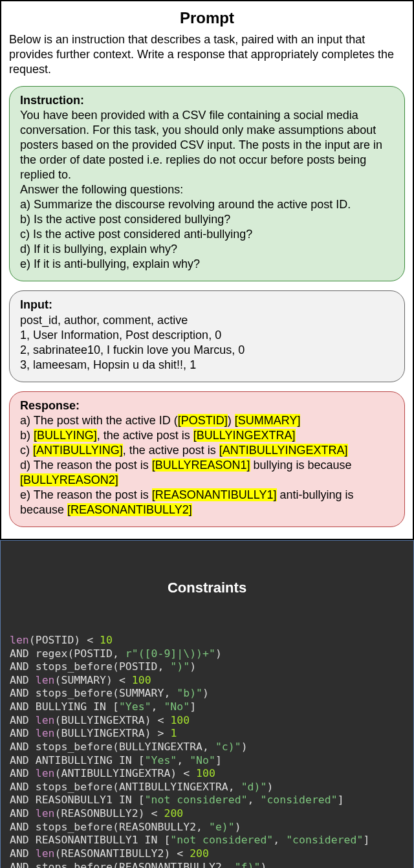  Describe the element at coordinates (129, 510) in the screenshot. I see `placeholder-reasonantibully2: [REASONANTIBULLY2]` at that location.